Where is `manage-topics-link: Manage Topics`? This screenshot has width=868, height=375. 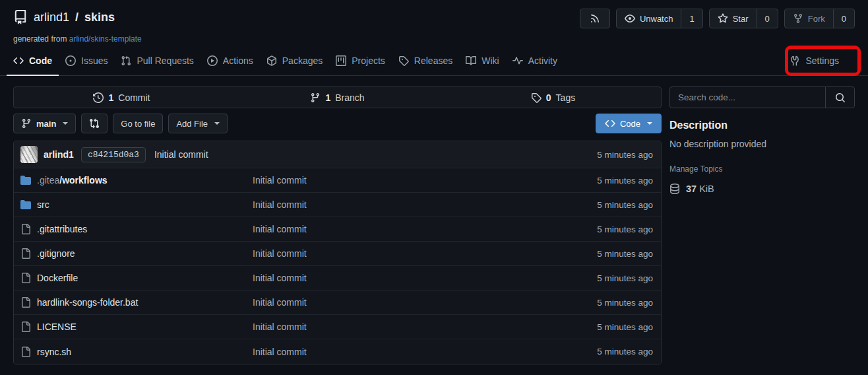
manage-topics-link: Manage Topics is located at coordinates (697, 169).